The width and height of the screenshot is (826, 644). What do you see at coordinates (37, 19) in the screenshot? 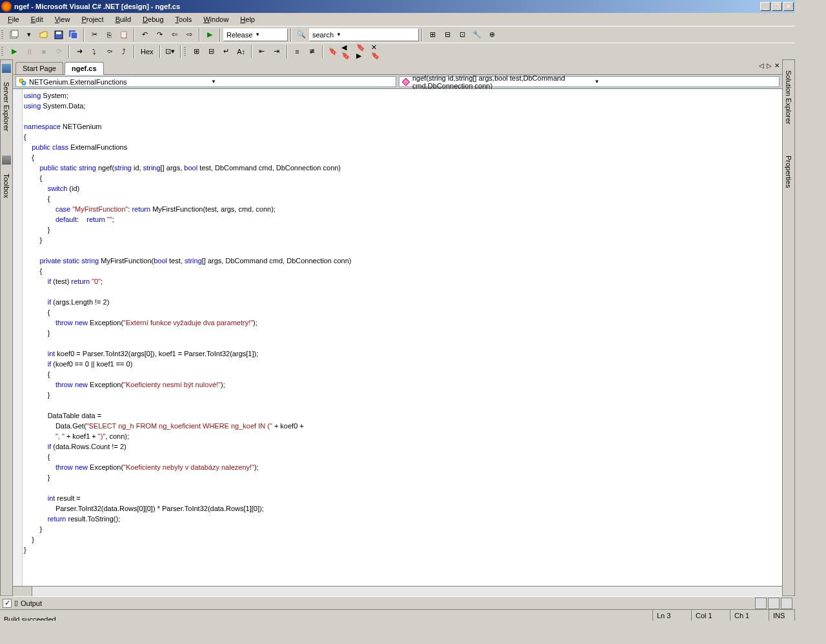
I see `menu-edit: Edit` at bounding box center [37, 19].